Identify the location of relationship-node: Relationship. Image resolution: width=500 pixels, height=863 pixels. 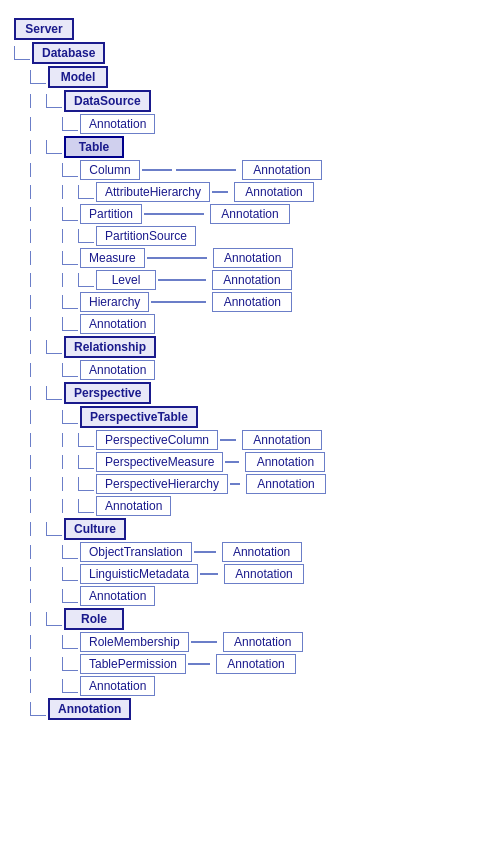
(110, 347).